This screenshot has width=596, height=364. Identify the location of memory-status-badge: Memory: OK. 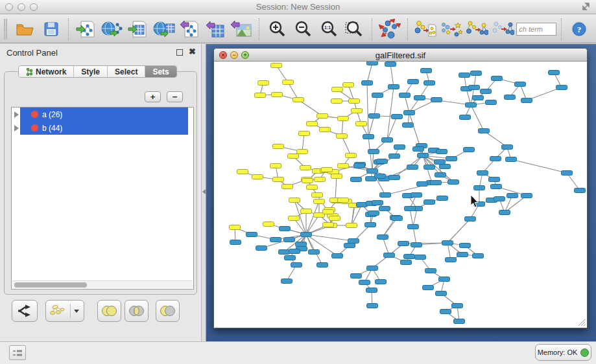
(563, 352).